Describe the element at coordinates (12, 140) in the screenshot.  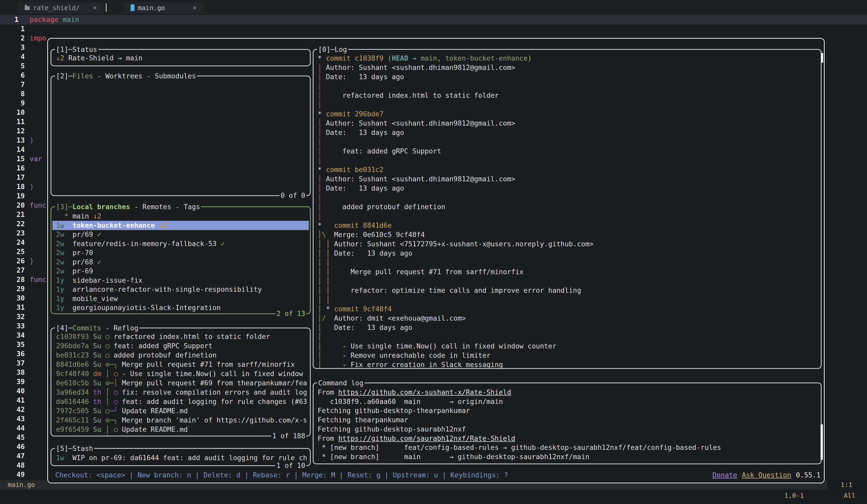
I see `line-number: 13` at that location.